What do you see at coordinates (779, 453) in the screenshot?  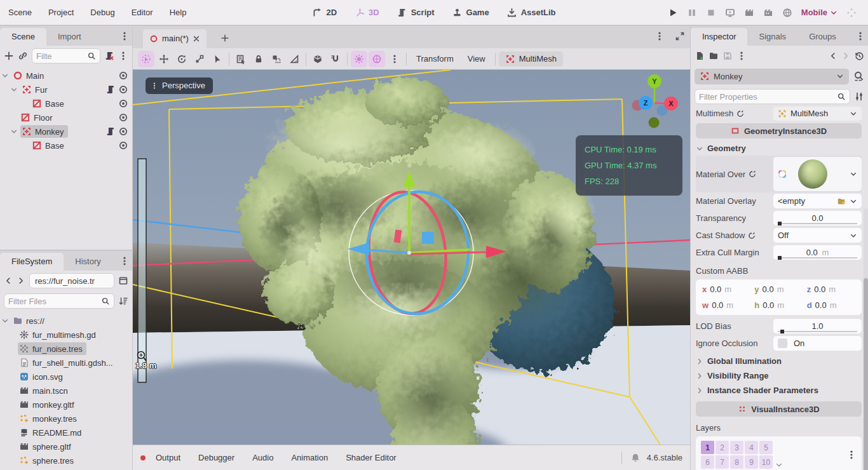 I see `layers-editor: 1 2 3 4 5 6 7 8 9 10` at bounding box center [779, 453].